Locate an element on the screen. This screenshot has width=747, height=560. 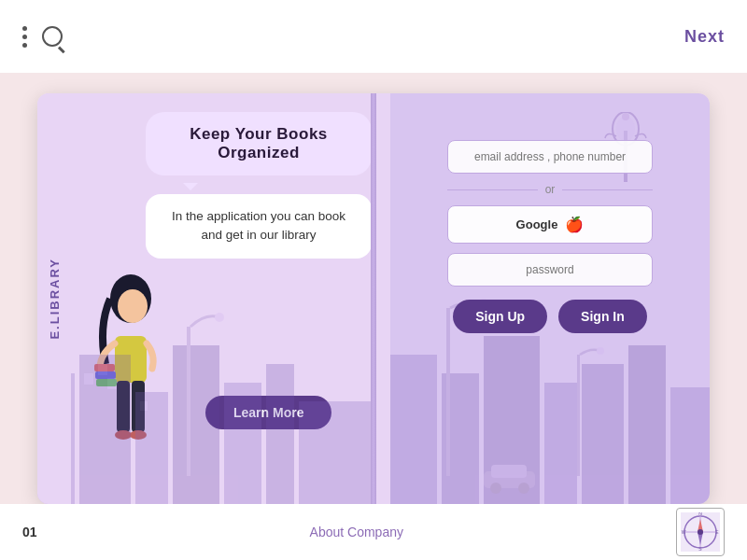
bottom-bar: 01 About Company N S W E is located at coordinates (374, 532).